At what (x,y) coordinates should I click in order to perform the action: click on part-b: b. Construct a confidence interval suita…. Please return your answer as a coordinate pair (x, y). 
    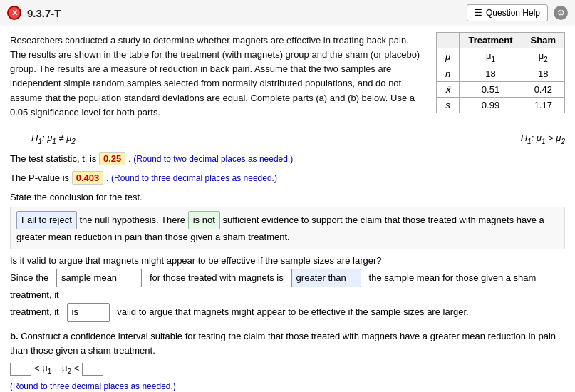
    Looking at the image, I should click on (288, 344).